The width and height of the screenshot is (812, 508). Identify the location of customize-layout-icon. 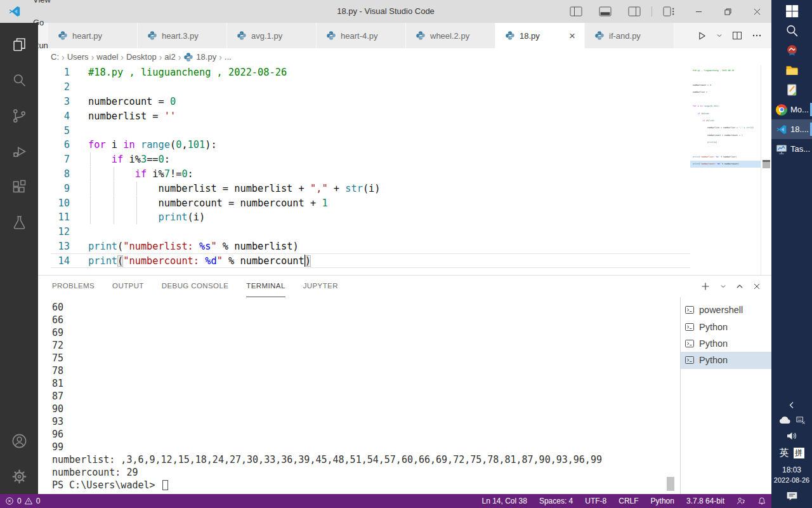
(669, 11).